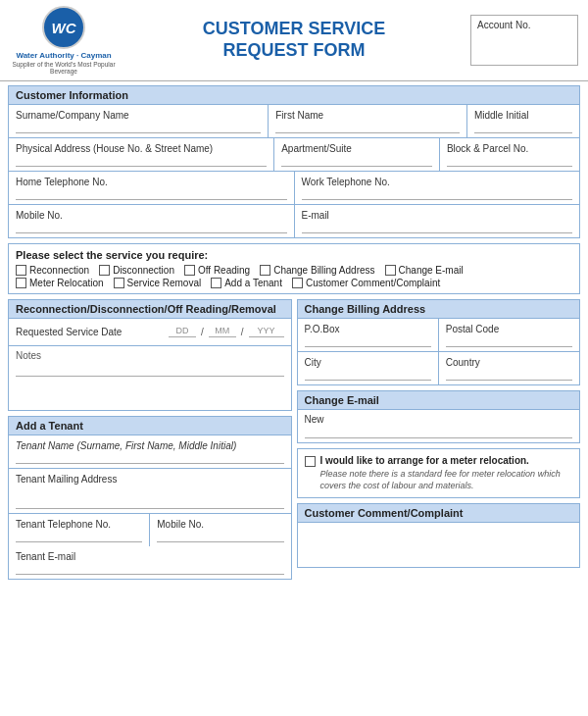 The image size is (588, 716). Describe the element at coordinates (141, 155) in the screenshot. I see `physical-address-cell: Physical Address (House No. & Street Nam…` at that location.